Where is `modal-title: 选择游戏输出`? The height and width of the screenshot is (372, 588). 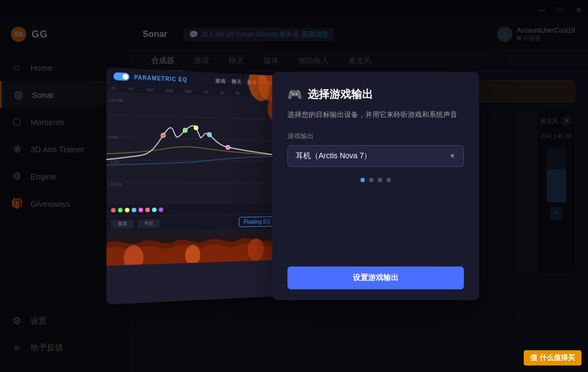 modal-title: 选择游戏输出 is located at coordinates (340, 95).